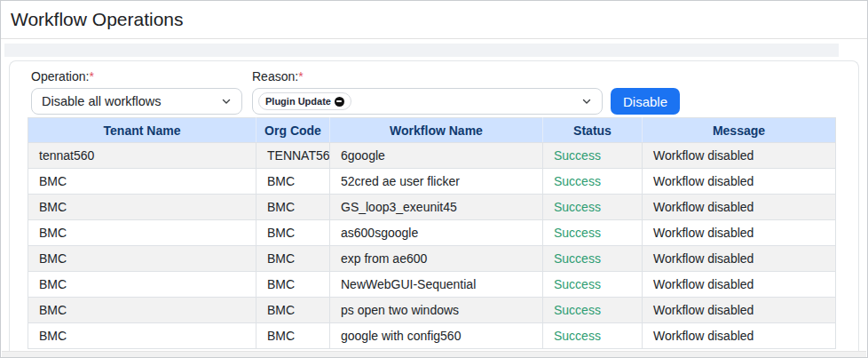 Image resolution: width=868 pixels, height=358 pixels. What do you see at coordinates (437, 208) in the screenshot?
I see `workflow-name-cell: GS_loop3_exeunit45` at bounding box center [437, 208].